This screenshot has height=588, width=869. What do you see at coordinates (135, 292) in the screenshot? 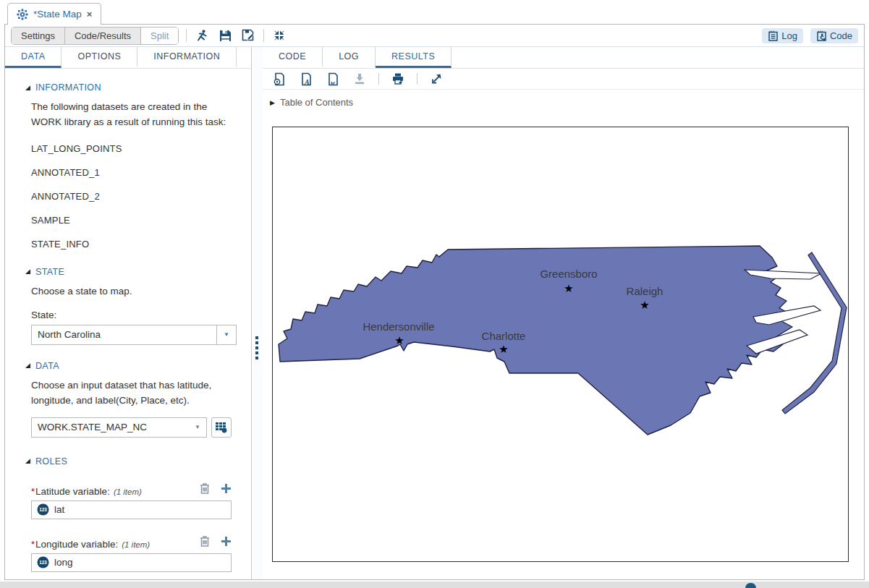
I see `state-description: Choose a state to map.` at bounding box center [135, 292].